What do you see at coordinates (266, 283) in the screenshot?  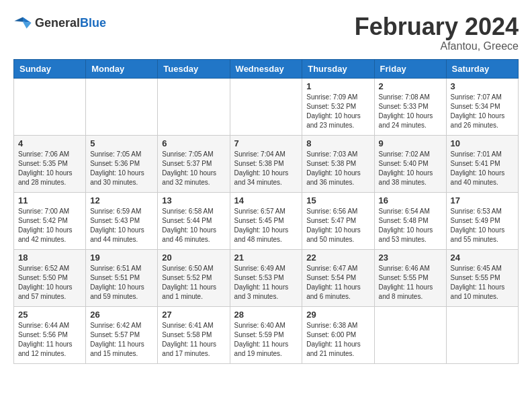 I see `day-info: Sunrise: 6:49 AM Sunset: 5:53 PM Dayligh…` at bounding box center [266, 283].